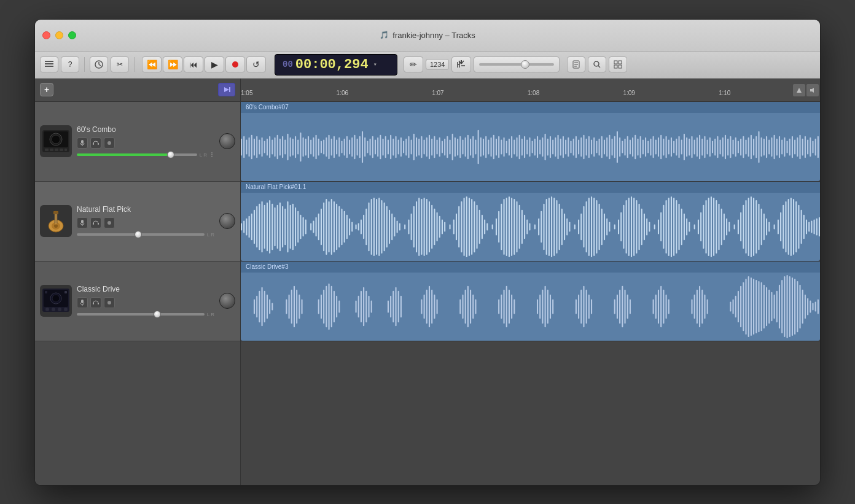 The width and height of the screenshot is (855, 504). What do you see at coordinates (813, 90) in the screenshot?
I see `volume-icon-btn` at bounding box center [813, 90].